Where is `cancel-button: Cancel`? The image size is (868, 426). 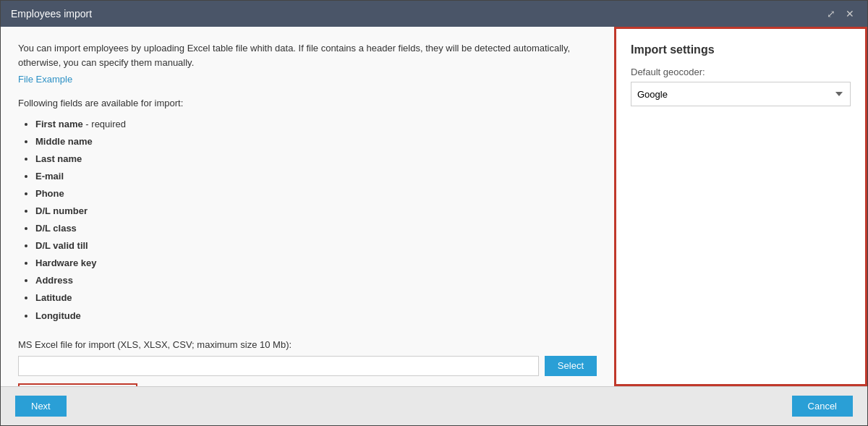 cancel-button: Cancel is located at coordinates (822, 406).